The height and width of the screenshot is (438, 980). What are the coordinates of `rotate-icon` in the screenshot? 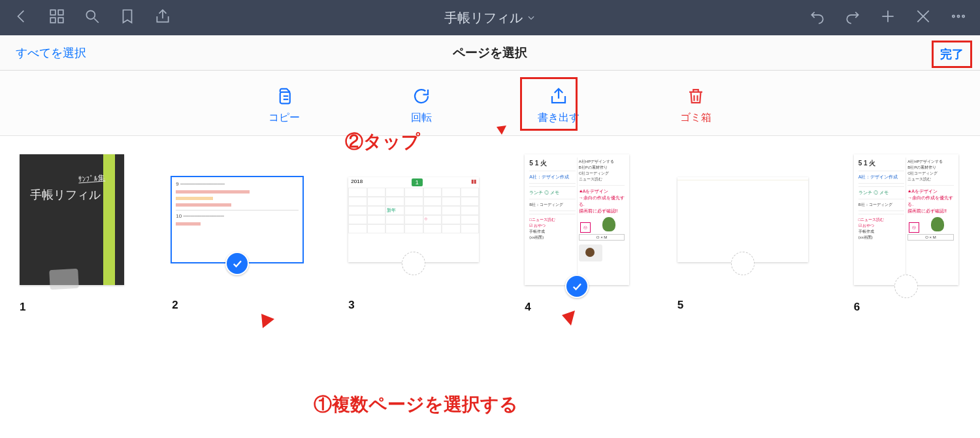 It's located at (421, 96).